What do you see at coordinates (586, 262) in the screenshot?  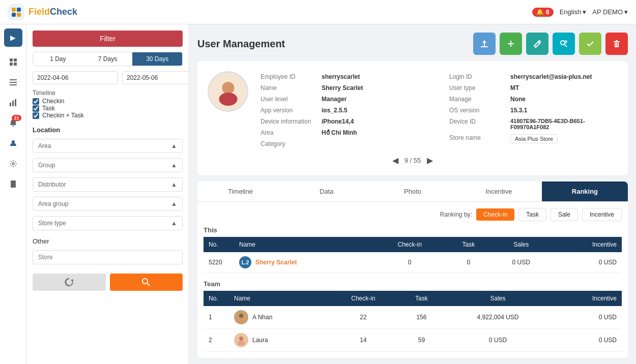 I see `this-cell-incentive: 0 USD` at bounding box center [586, 262].